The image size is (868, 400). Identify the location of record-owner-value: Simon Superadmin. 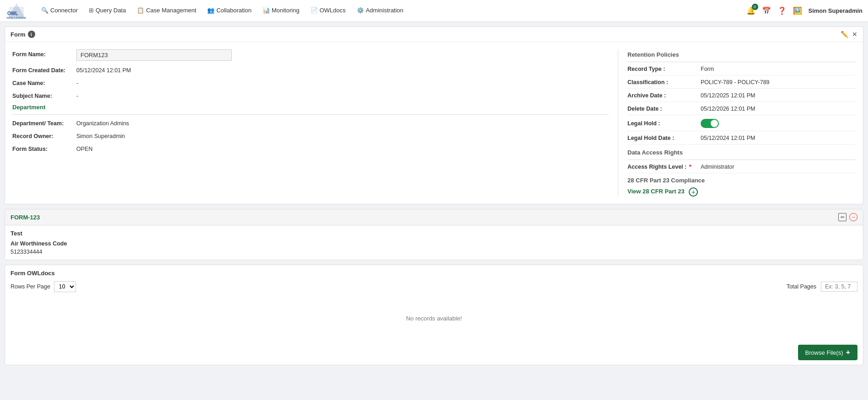
(101, 135).